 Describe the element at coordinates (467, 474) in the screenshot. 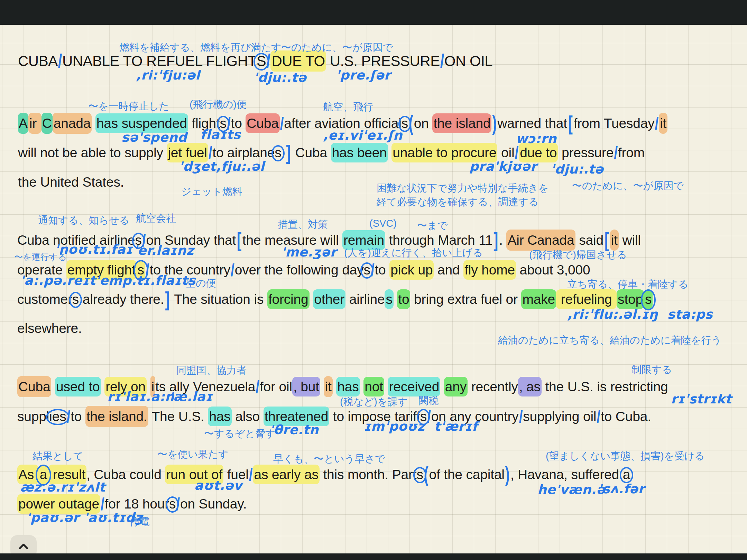

I see `text-segment: of the capital` at that location.